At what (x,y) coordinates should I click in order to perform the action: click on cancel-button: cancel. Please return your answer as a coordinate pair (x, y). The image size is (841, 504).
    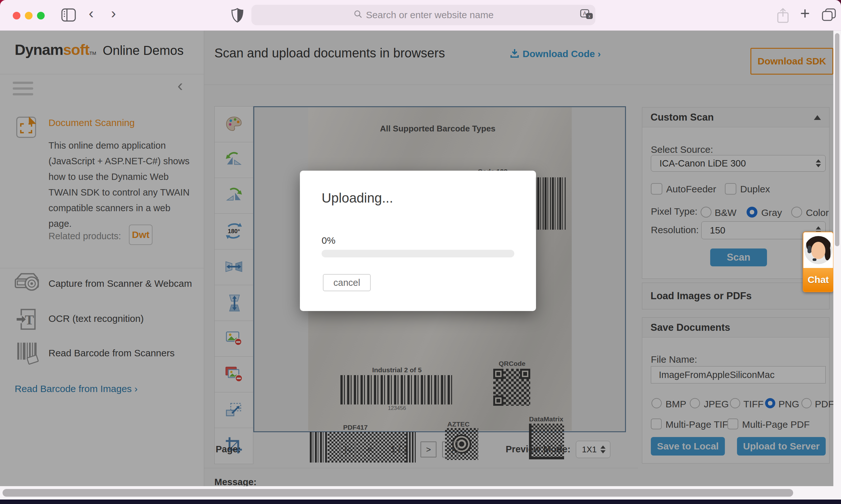
    Looking at the image, I should click on (347, 283).